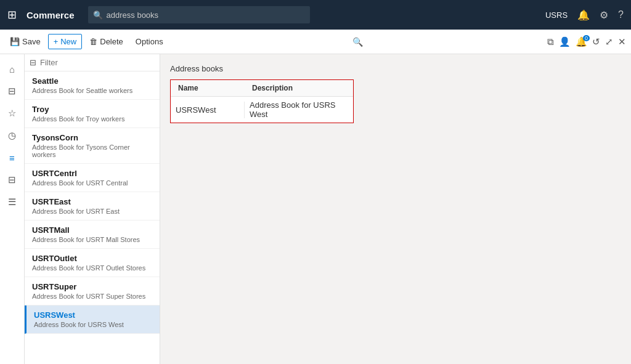 The width and height of the screenshot is (631, 364). Describe the element at coordinates (92, 211) in the screenshot. I see `item-desc: Address Book for USRT East` at that location.